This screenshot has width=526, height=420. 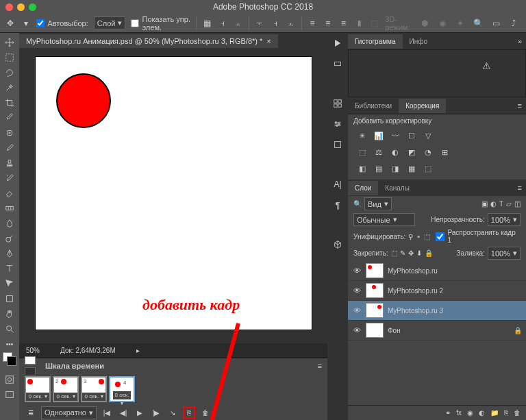 I want to click on adjustments-icon, so click(x=338, y=124).